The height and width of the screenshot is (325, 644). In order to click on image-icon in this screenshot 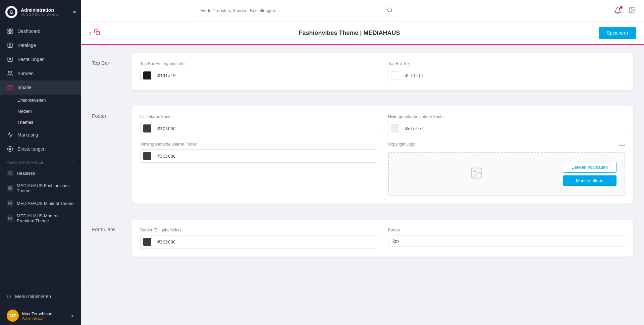, I will do `click(632, 11)`.